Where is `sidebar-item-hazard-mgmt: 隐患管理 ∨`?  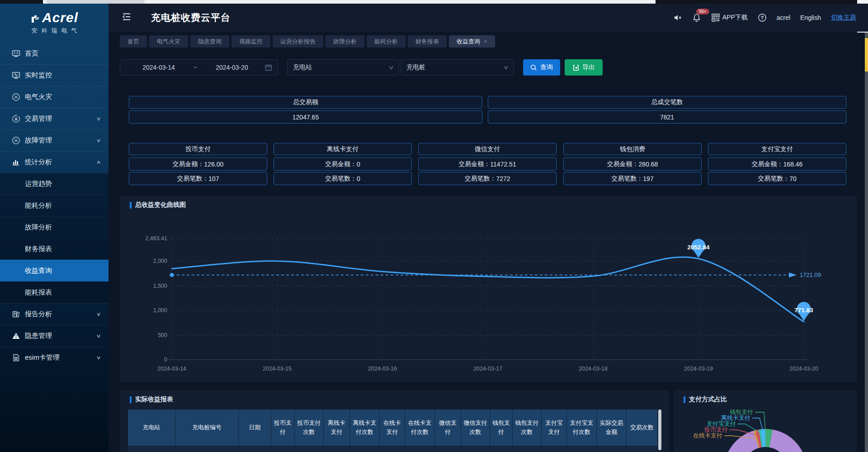 sidebar-item-hazard-mgmt: 隐患管理 ∨ is located at coordinates (54, 336).